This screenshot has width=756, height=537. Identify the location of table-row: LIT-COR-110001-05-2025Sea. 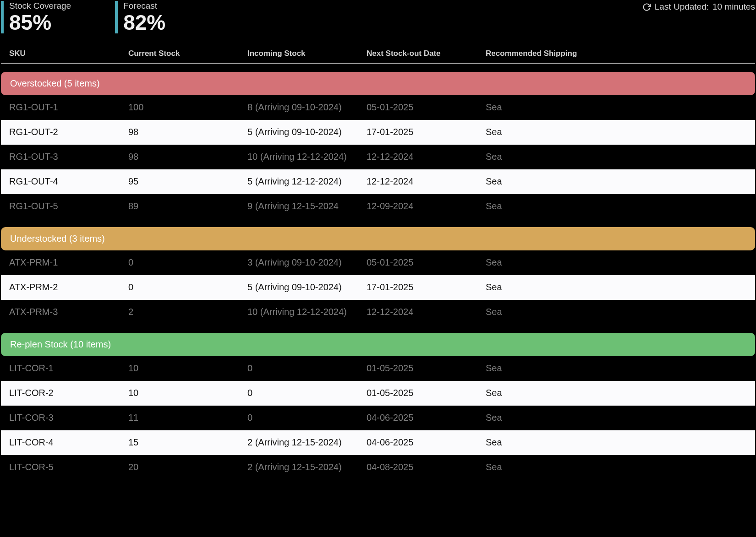
(378, 369).